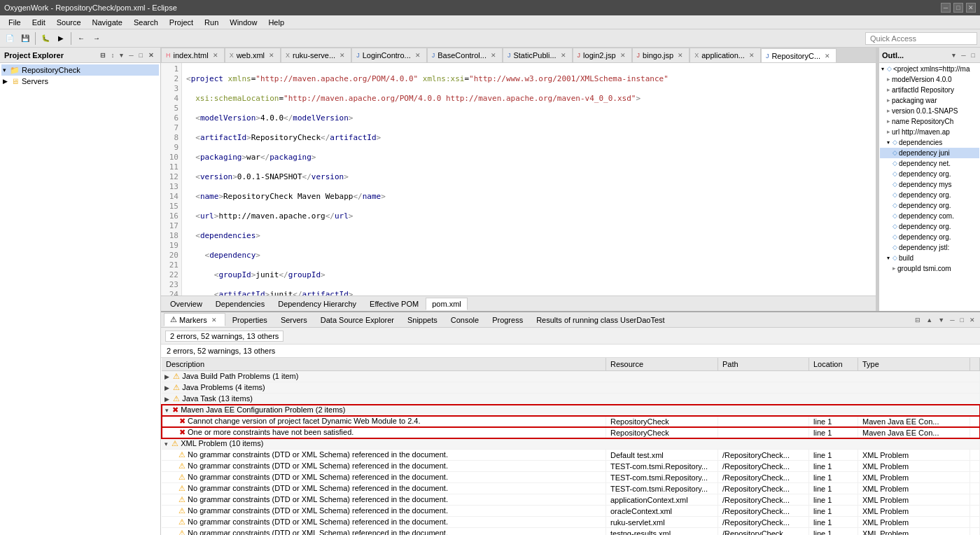  What do you see at coordinates (389, 55) in the screenshot?
I see `tab-login-controller: J LoginContro... ✕` at bounding box center [389, 55].